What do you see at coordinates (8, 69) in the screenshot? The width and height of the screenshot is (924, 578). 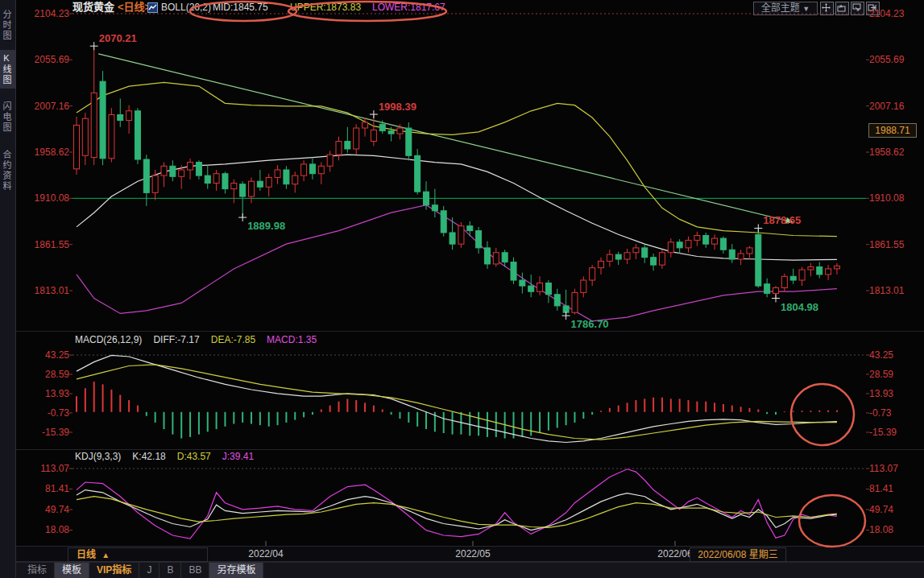 I see `sidebar-tab-kline: K线图` at bounding box center [8, 69].